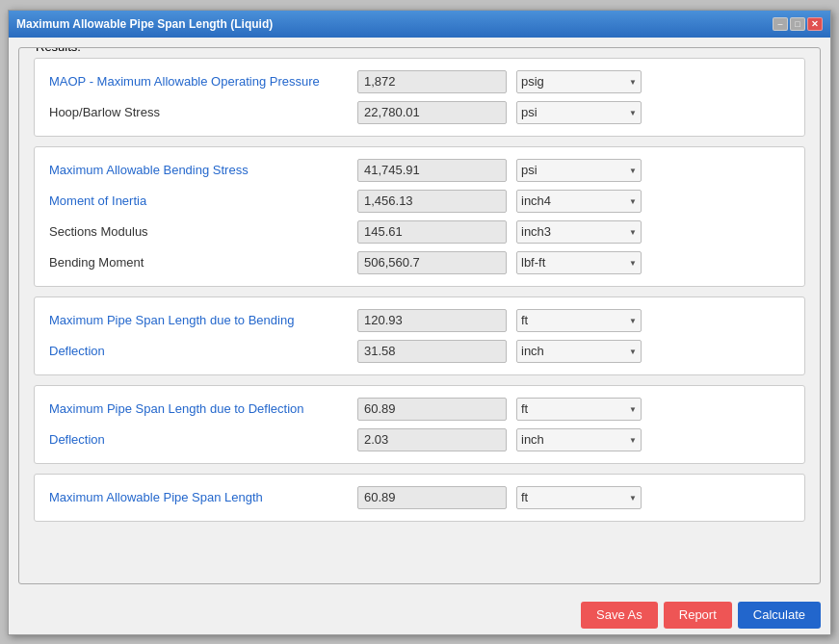  Describe the element at coordinates (203, 497) in the screenshot. I see `field-label: Maximum Allowable Pipe Span Length` at that location.